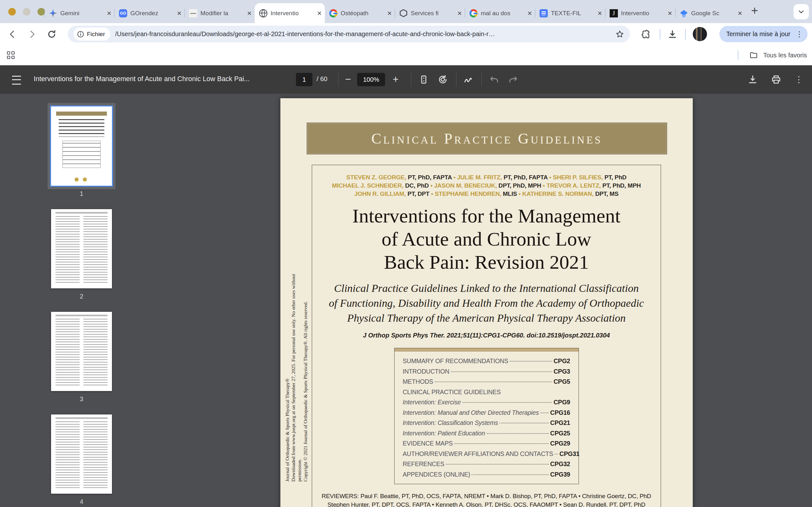 This screenshot has height=507, width=812. I want to click on thumbnail-preview, so click(82, 146).